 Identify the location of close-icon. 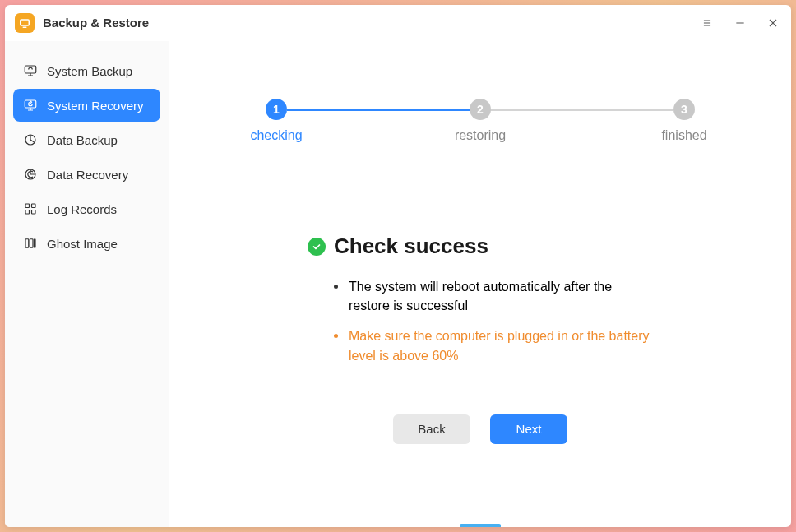
(773, 23).